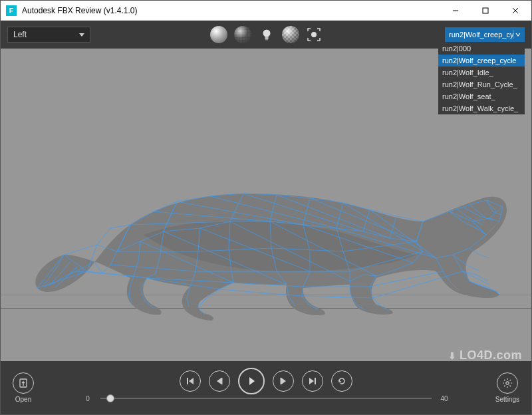  Describe the element at coordinates (266, 35) in the screenshot. I see `top-toolbar: Left` at that location.